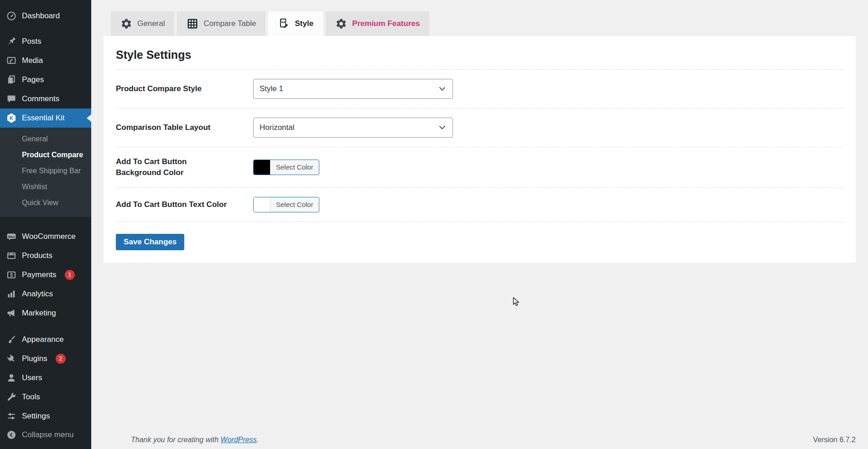 This screenshot has height=449, width=868. What do you see at coordinates (46, 41) in the screenshot?
I see `sidebar-item-posts: Posts` at bounding box center [46, 41].